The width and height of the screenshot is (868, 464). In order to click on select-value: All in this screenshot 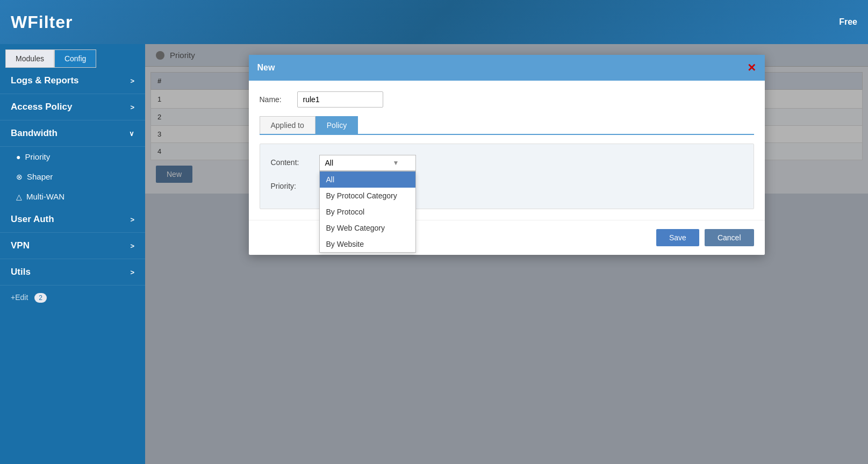, I will do `click(329, 163)`.